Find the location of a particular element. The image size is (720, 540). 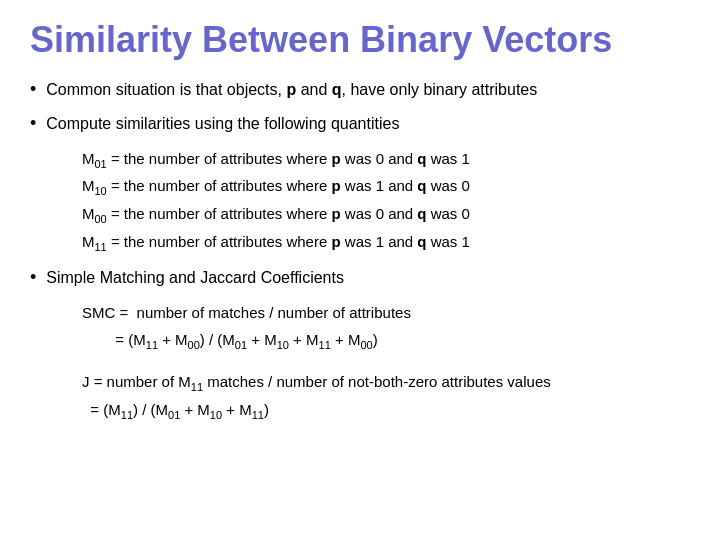

smc-formula: = (M11 + M00) / (M01 + M10 + M11 + M00) is located at coordinates (386, 341).